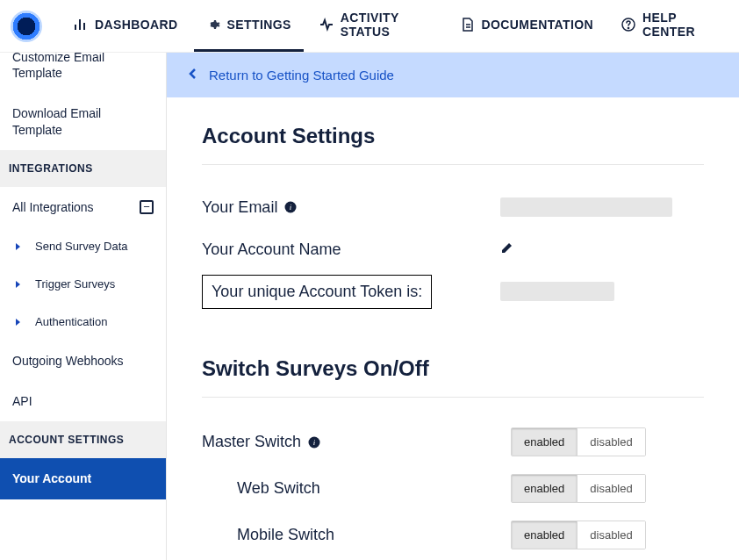 The width and height of the screenshot is (739, 560). Describe the element at coordinates (468, 25) in the screenshot. I see `document-icon` at that location.